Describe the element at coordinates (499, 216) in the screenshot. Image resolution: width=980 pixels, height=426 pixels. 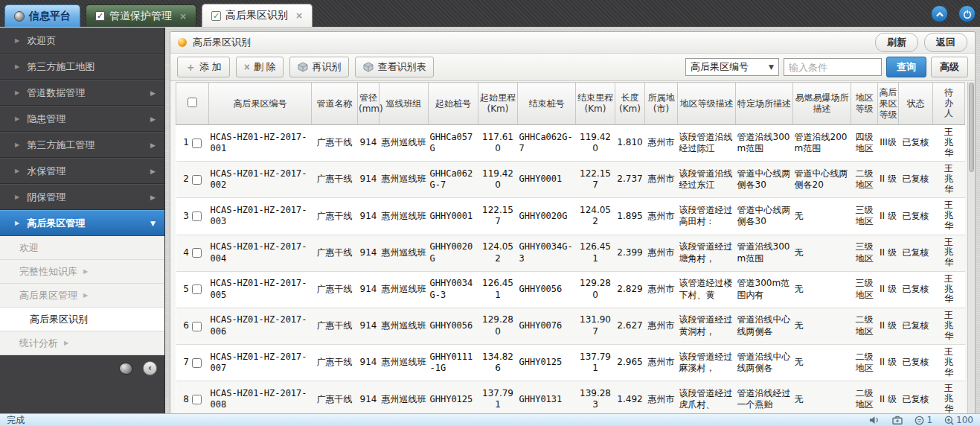
I see `table-cell: 122.157` at that location.